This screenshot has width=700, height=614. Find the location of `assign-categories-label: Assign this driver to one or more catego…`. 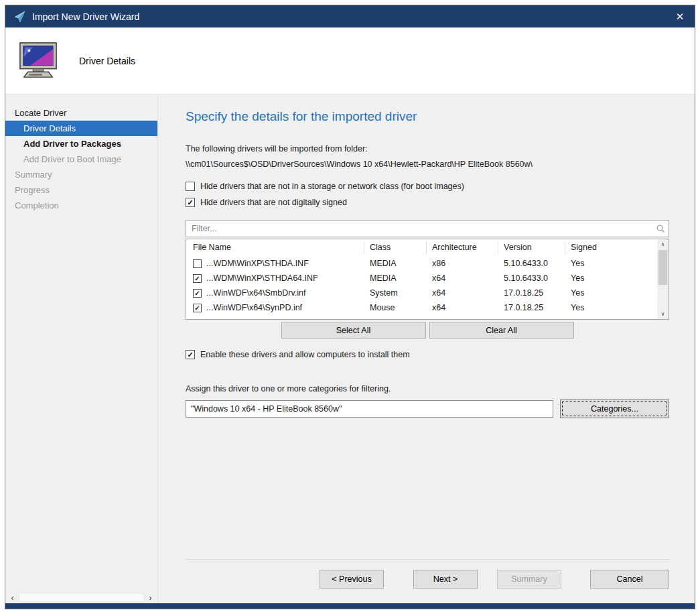

assign-categories-label: Assign this driver to one or more catego… is located at coordinates (427, 389).